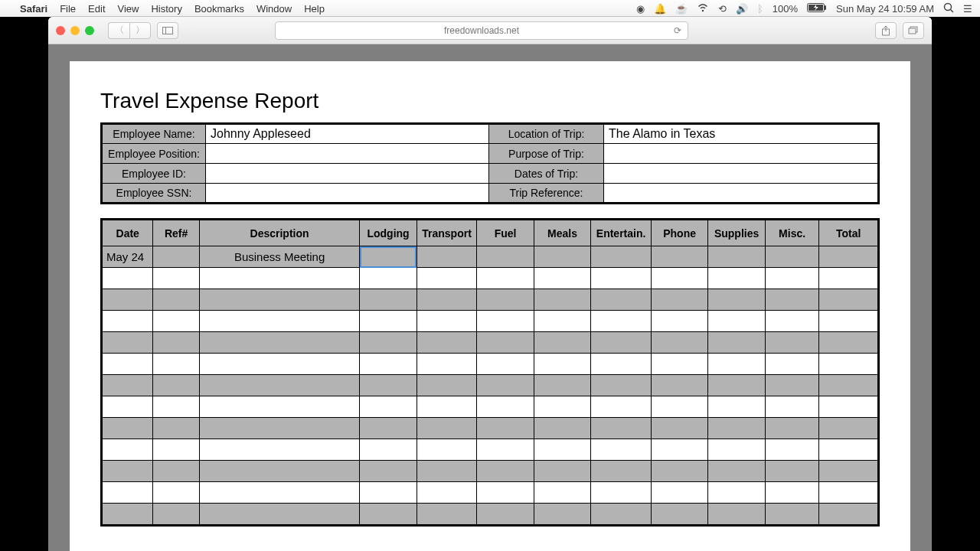 Image resolution: width=980 pixels, height=551 pixels. I want to click on tabs-button, so click(913, 31).